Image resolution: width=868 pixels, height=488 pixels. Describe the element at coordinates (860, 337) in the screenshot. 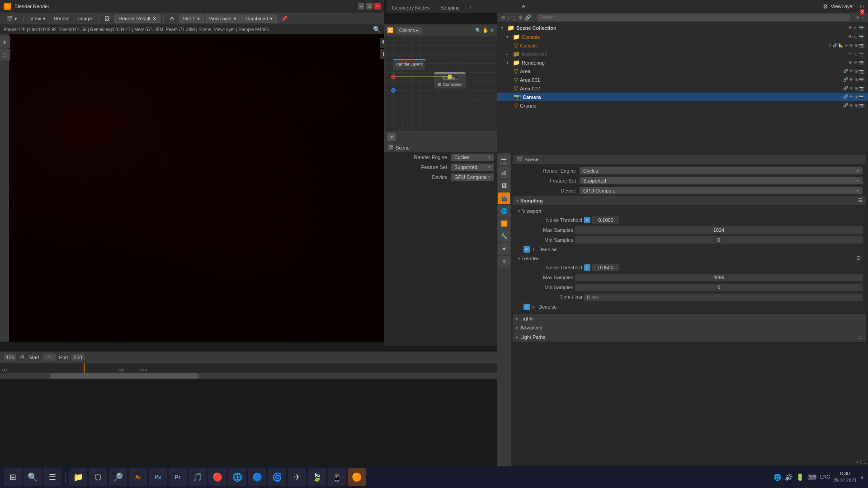

I see `light-paths-menu: ☰` at that location.